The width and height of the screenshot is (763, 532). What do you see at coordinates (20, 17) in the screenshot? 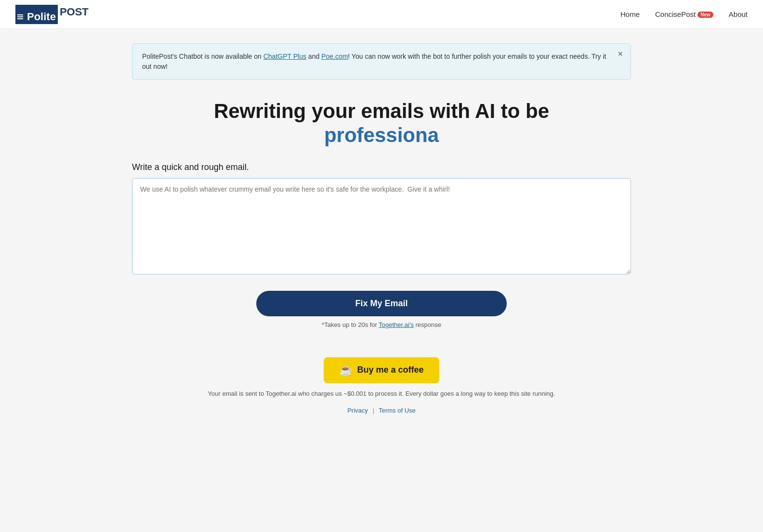
I see `logo-lines-icon` at bounding box center [20, 17].